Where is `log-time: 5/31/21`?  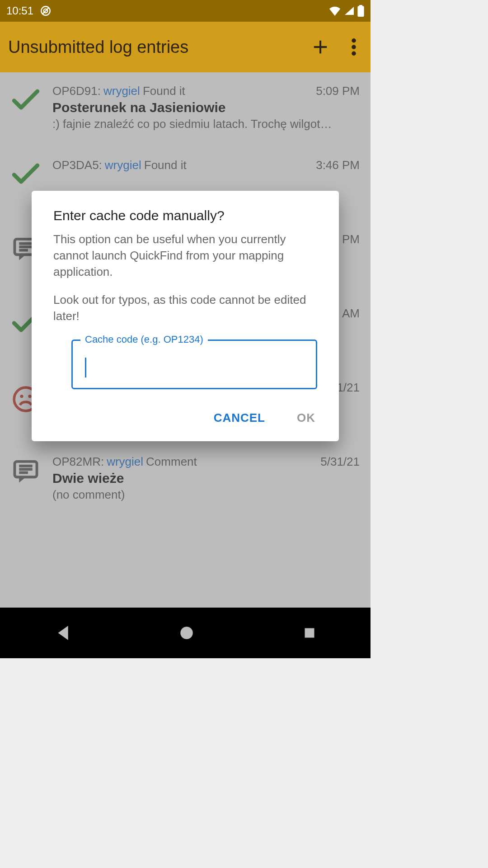 log-time: 5/31/21 is located at coordinates (340, 462).